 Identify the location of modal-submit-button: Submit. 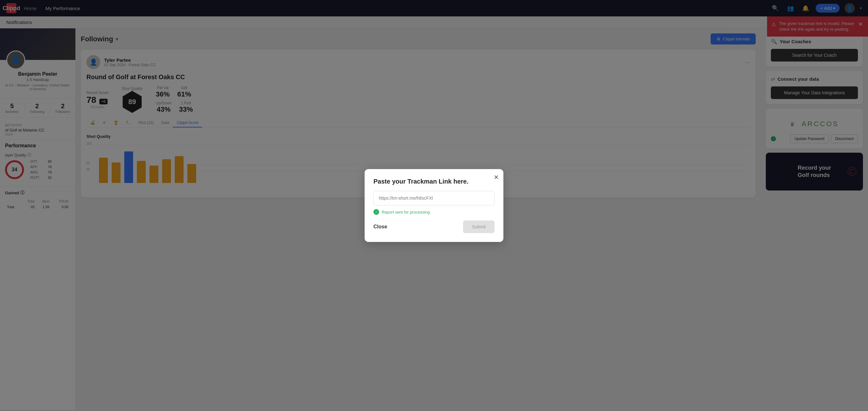
(479, 227).